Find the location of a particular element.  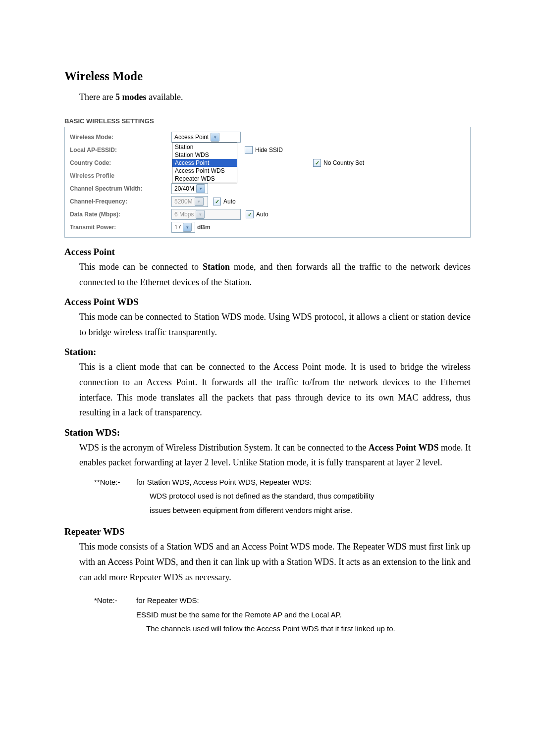

auto-rate-label: Auto is located at coordinates (263, 214).